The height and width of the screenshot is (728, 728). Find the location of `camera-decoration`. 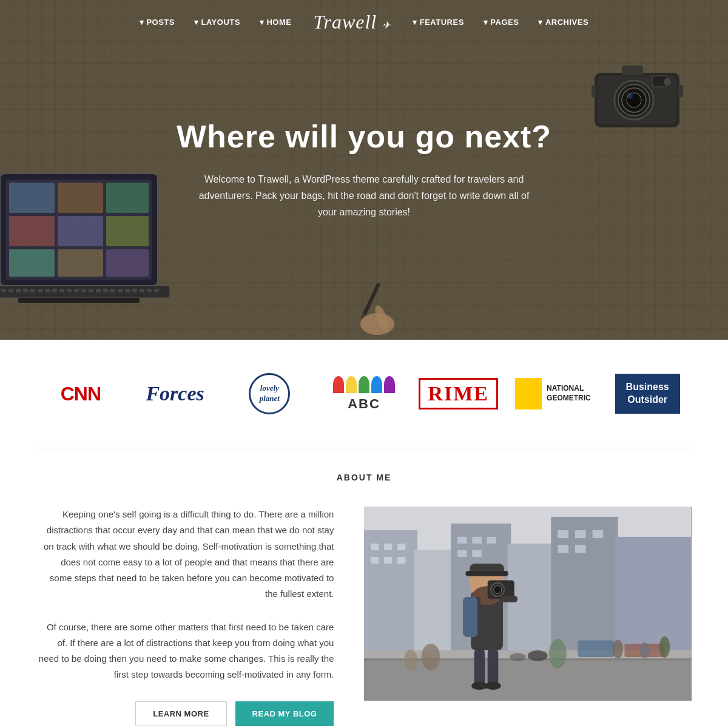

camera-decoration is located at coordinates (637, 95).